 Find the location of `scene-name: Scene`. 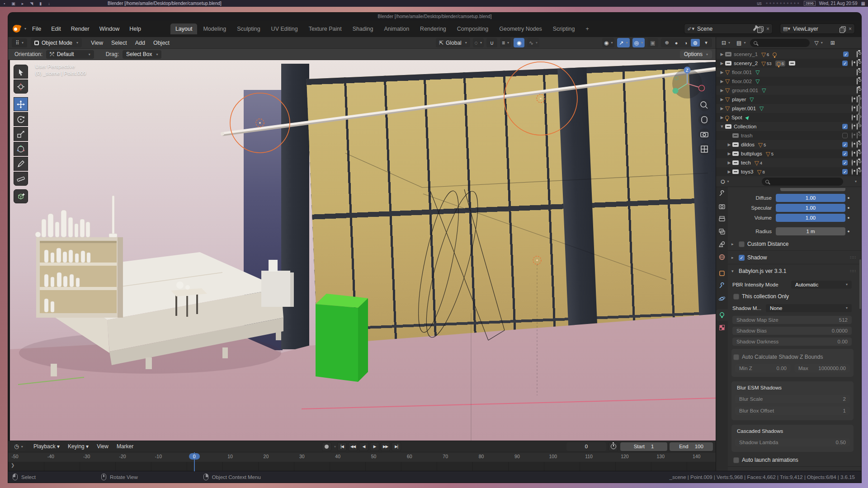

scene-name: Scene is located at coordinates (724, 29).